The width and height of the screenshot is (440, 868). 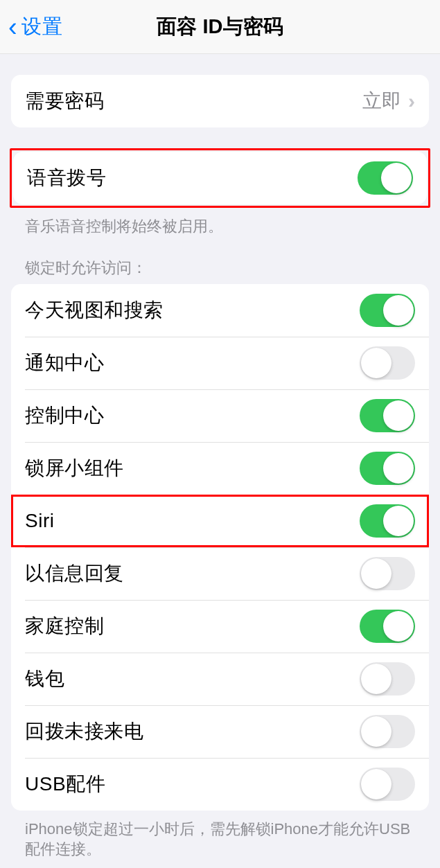 What do you see at coordinates (64, 363) in the screenshot?
I see `notification-center-label: 通知中心` at bounding box center [64, 363].